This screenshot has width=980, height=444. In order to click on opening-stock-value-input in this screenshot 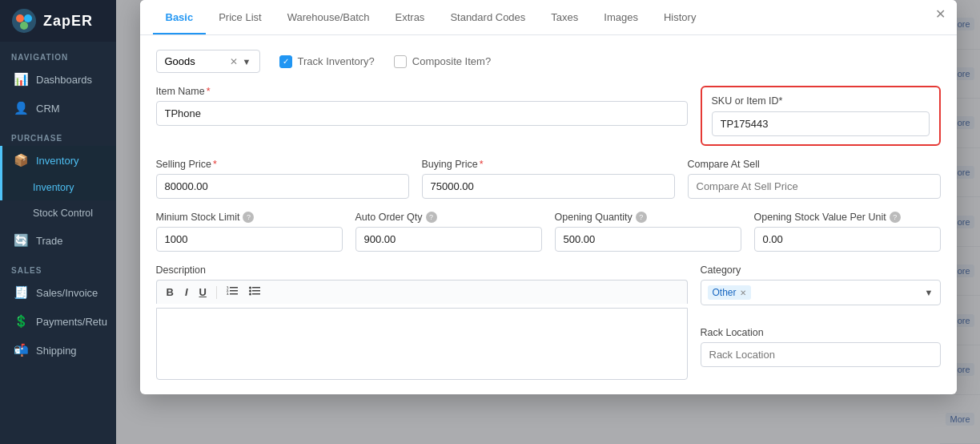, I will do `click(847, 239)`.